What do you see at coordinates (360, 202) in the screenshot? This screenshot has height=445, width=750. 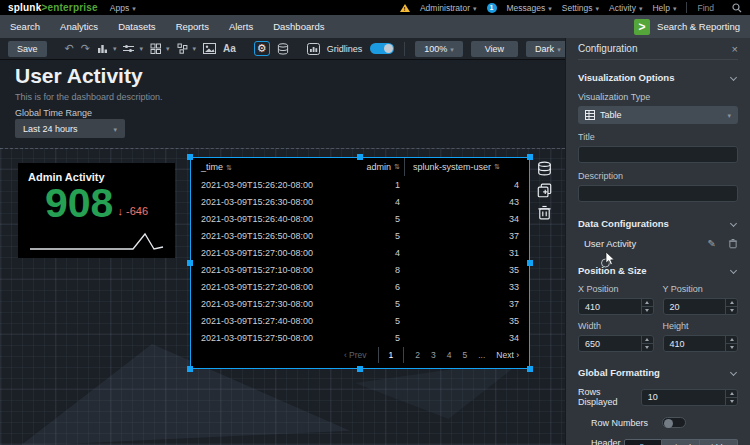 I see `table-row: 2021-03-09T15:26:30-08:00443` at bounding box center [360, 202].